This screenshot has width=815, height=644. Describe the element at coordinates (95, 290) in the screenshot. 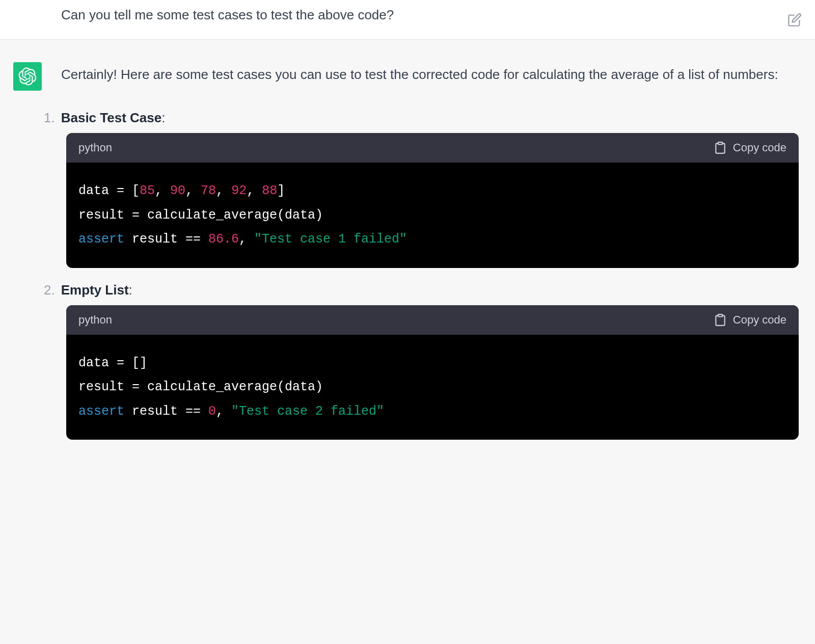

I see `list-title: Empty List` at that location.